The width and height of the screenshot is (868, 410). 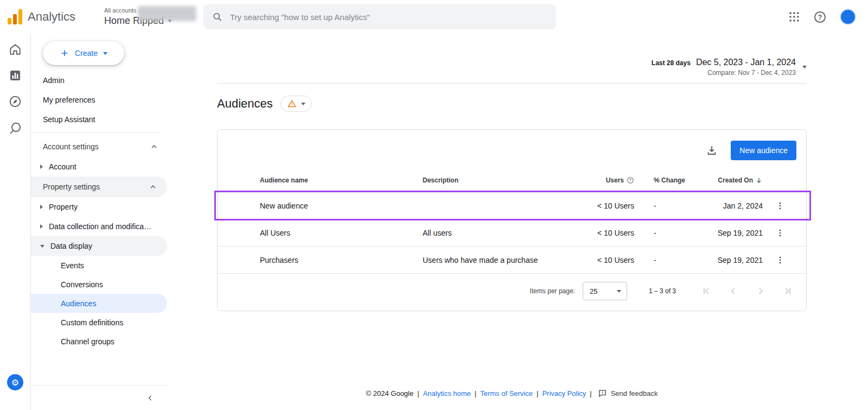 What do you see at coordinates (724, 73) in the screenshot?
I see `date-compare-value: Compare: Nov 7 - Dec 4, 2023` at bounding box center [724, 73].